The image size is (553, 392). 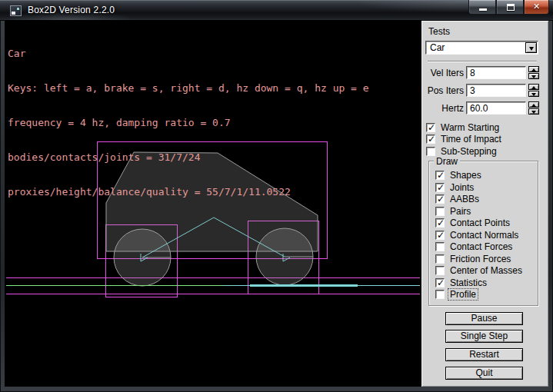 What do you see at coordinates (496, 91) in the screenshot?
I see `pos-iters-field` at bounding box center [496, 91].